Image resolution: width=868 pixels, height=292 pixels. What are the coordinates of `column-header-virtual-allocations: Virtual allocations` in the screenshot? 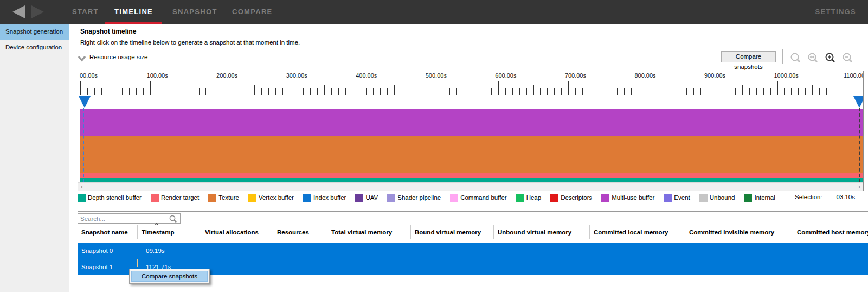 It's located at (236, 232).